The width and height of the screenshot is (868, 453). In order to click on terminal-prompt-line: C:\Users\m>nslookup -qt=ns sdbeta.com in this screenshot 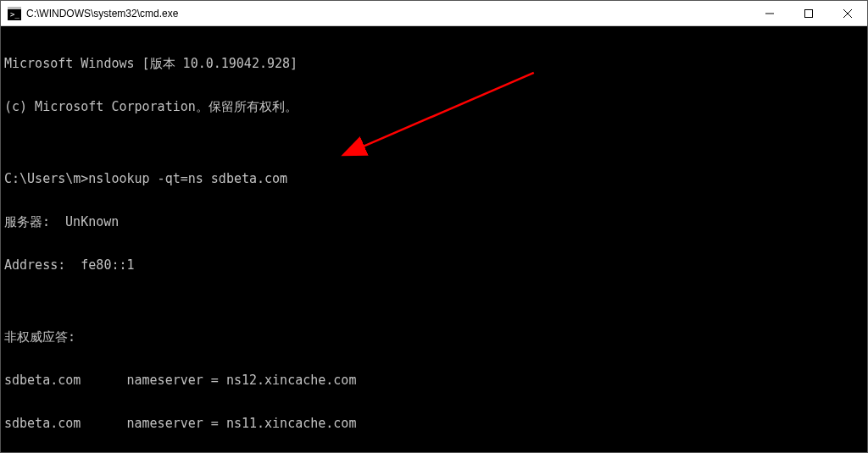, I will do `click(434, 180)`.